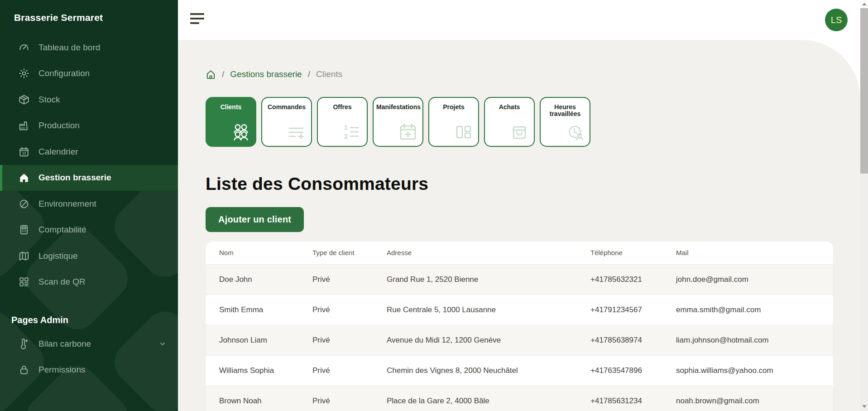 This screenshot has width=868, height=411. I want to click on sidebar-item-configuration: Configuration, so click(89, 74).